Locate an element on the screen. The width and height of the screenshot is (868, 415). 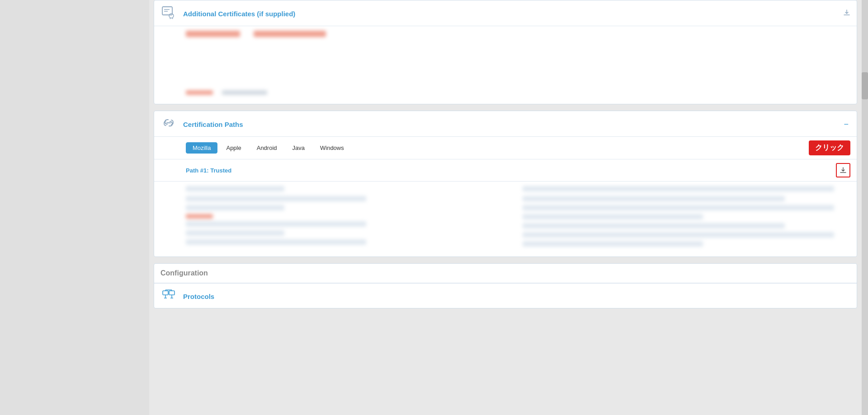
path-download-button is located at coordinates (843, 170).